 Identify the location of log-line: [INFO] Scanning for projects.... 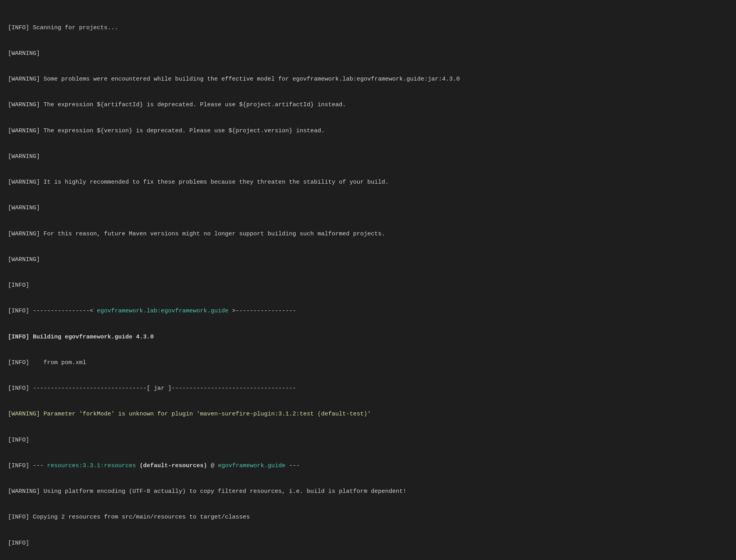
(368, 28).